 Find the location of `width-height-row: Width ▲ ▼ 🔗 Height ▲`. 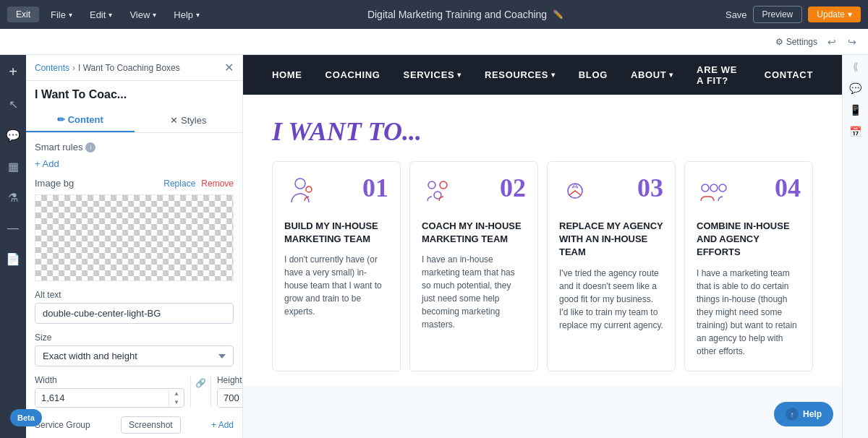

width-height-row: Width ▲ ▼ 🔗 Height ▲ is located at coordinates (135, 392).